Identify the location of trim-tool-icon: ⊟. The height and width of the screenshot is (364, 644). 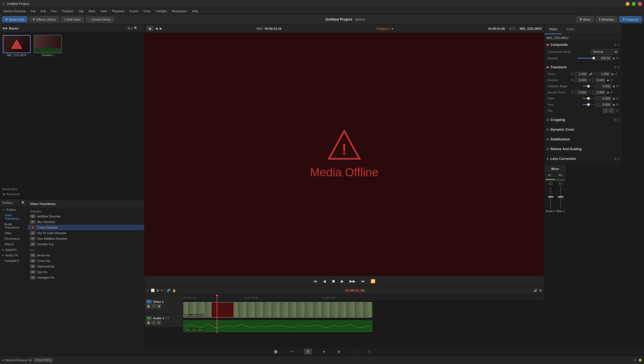
(158, 290).